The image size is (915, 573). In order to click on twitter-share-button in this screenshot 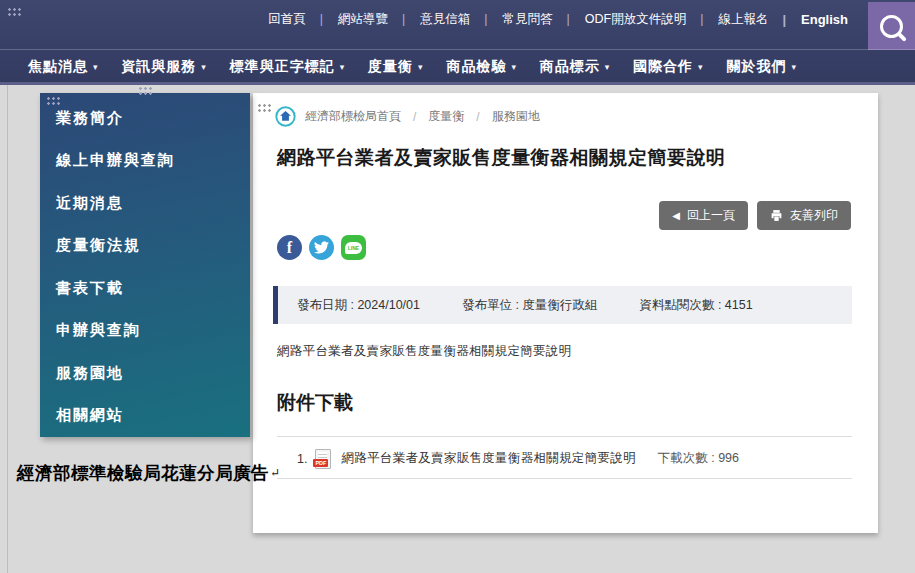, I will do `click(322, 248)`.